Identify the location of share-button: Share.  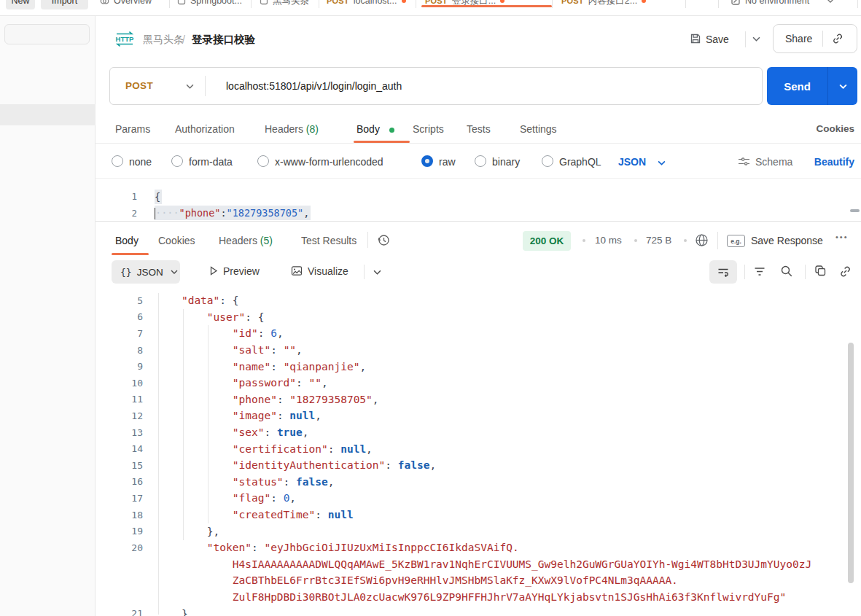
(798, 39).